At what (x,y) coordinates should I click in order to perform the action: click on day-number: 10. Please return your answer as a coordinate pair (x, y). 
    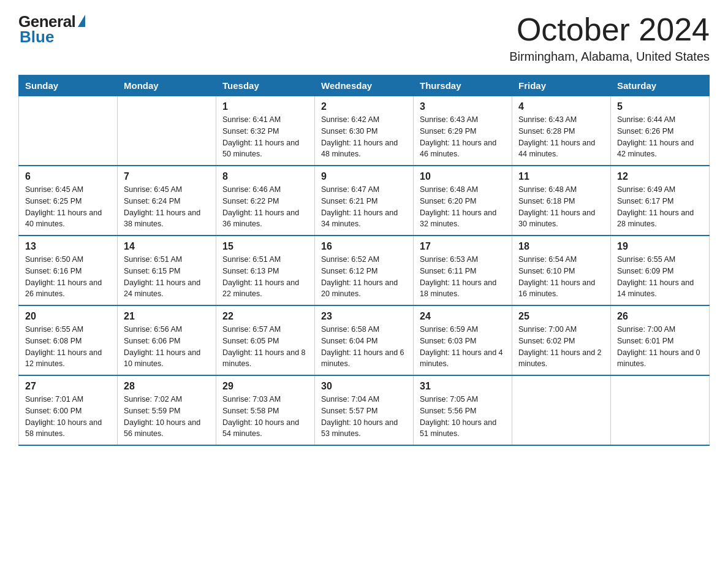
    Looking at the image, I should click on (463, 177).